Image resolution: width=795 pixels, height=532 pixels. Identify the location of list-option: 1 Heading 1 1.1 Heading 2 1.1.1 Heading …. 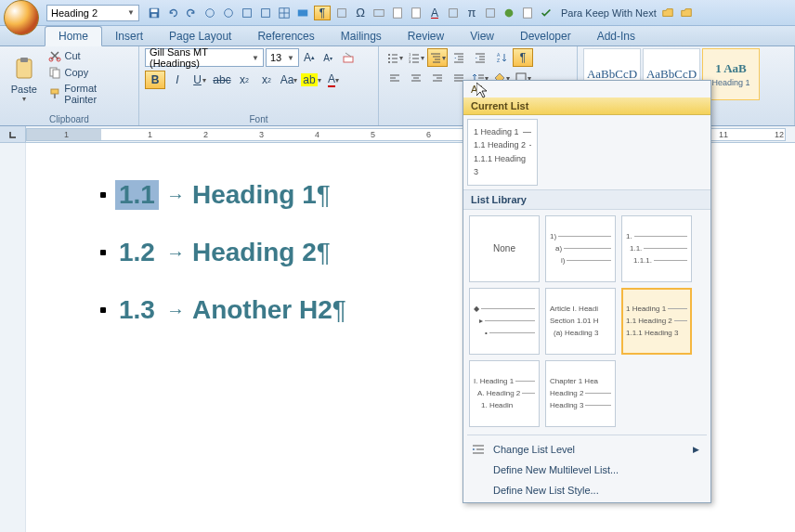
(657, 321).